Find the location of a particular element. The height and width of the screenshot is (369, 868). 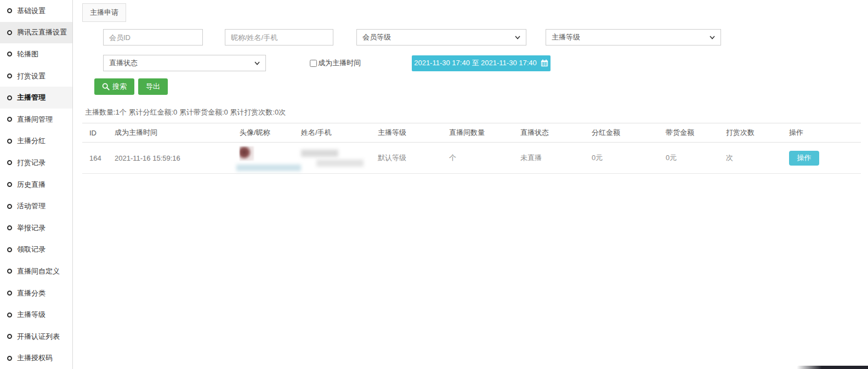

become-anchor-time-checkbox is located at coordinates (314, 64).